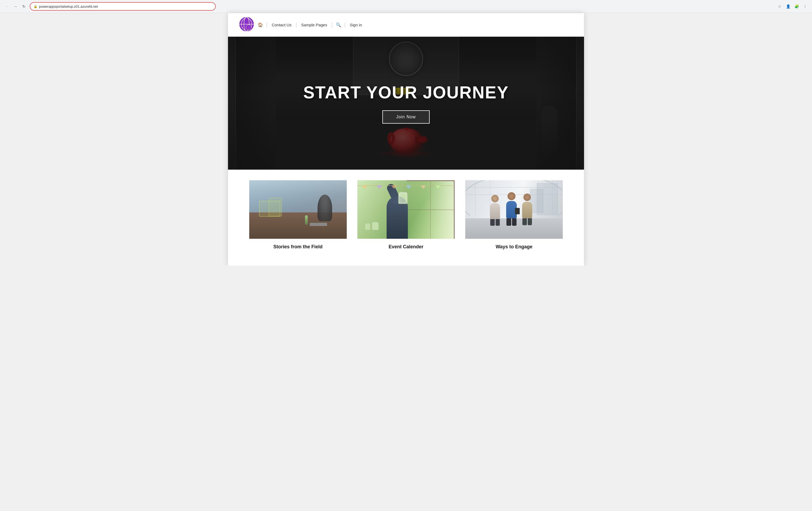 Image resolution: width=812 pixels, height=511 pixels. What do you see at coordinates (514, 215) in the screenshot?
I see `card-engage: Ways to Engage` at bounding box center [514, 215].